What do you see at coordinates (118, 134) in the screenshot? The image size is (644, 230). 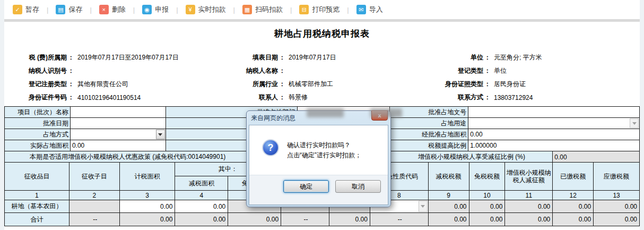 I see `occupation-method-select` at bounding box center [118, 134].